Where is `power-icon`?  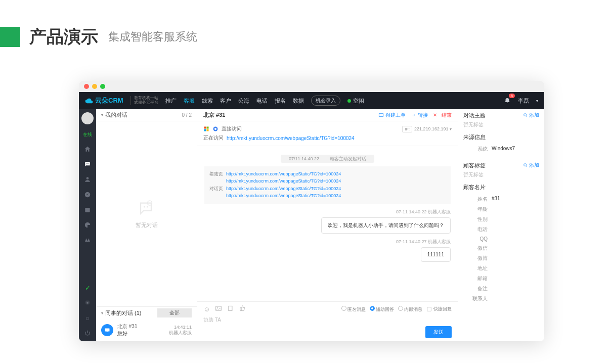 power-icon is located at coordinates (88, 333).